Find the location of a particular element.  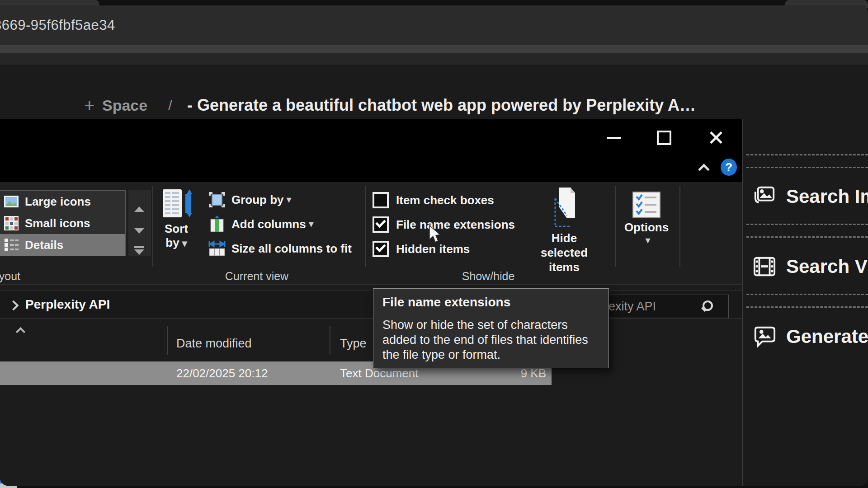

hide-selected-label: Hide selected is located at coordinates (564, 245).